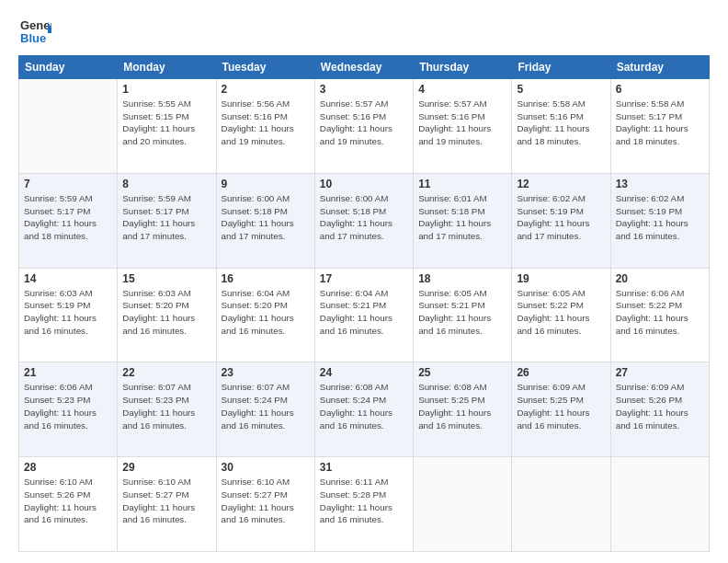 The width and height of the screenshot is (728, 563). I want to click on day-number: 21, so click(68, 373).